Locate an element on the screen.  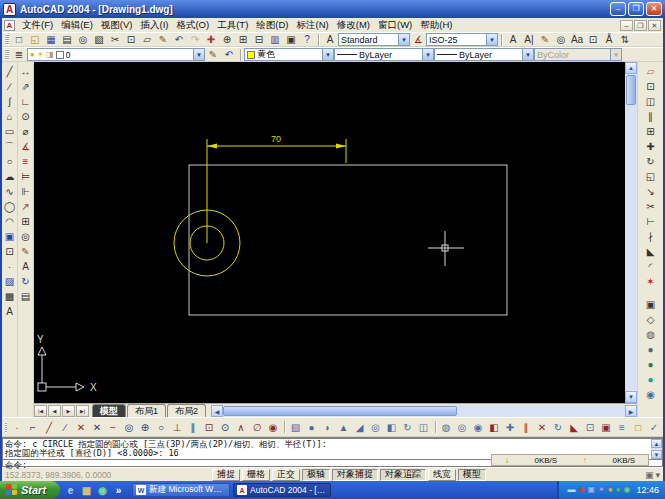
help-icon: ? is located at coordinates (307, 40).